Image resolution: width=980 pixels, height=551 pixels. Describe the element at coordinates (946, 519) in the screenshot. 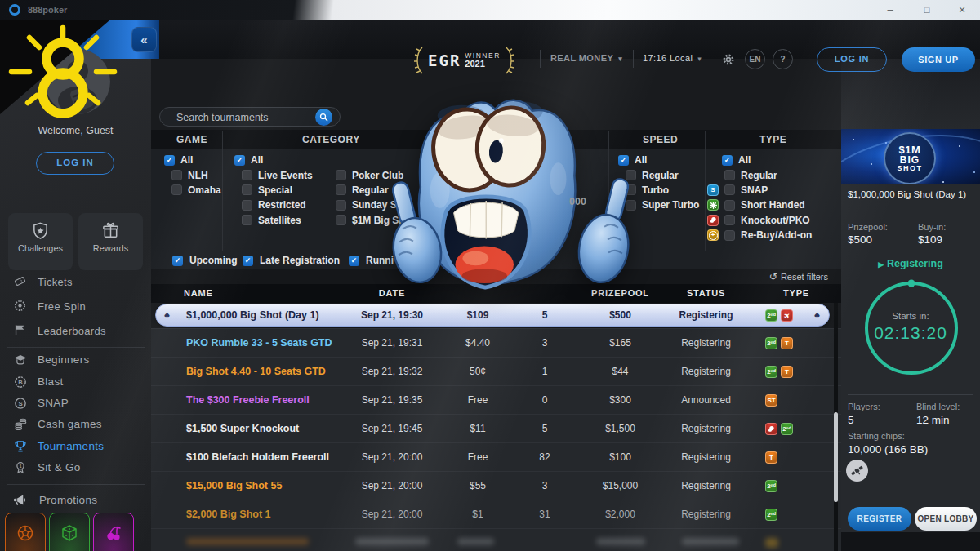

I see `open-lobby-button: OPEN LOBBY` at that location.